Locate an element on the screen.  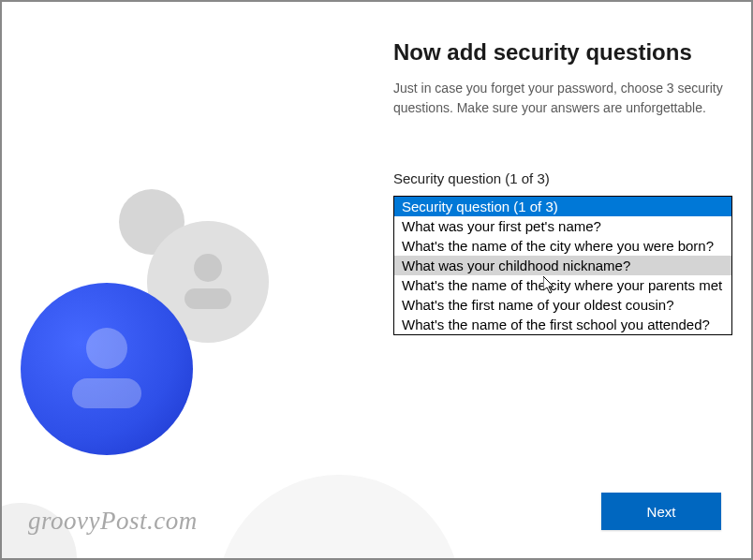
dropdown-option: What's the name of the city where your p… is located at coordinates (563, 285).